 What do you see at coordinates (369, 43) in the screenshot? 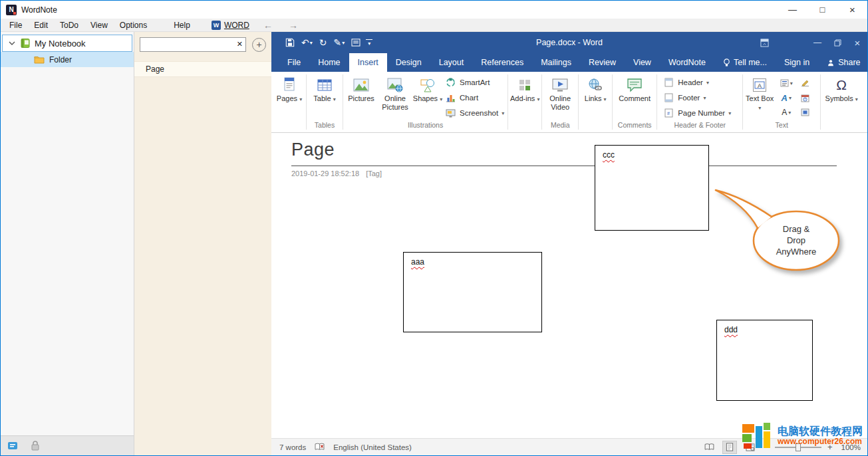
I see `customize-qat-icon: ▾` at bounding box center [369, 43].